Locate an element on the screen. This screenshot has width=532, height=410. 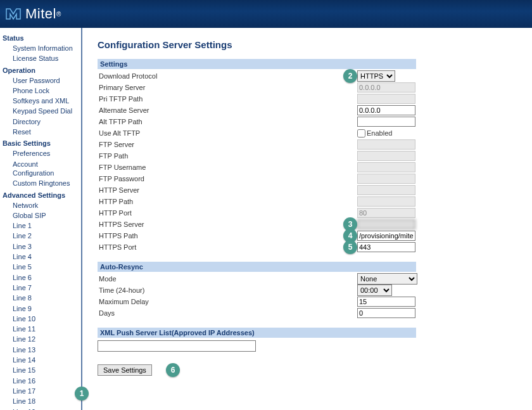
nav-group-title: Operation is located at coordinates (41, 70).